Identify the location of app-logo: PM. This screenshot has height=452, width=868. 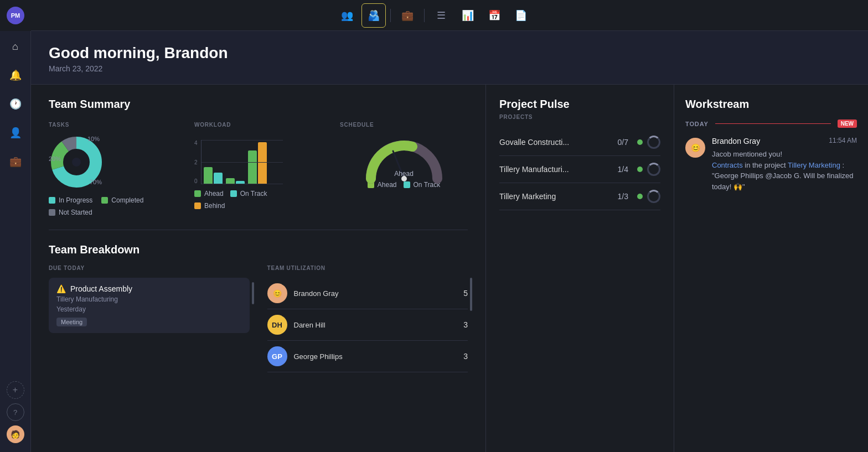
(16, 15).